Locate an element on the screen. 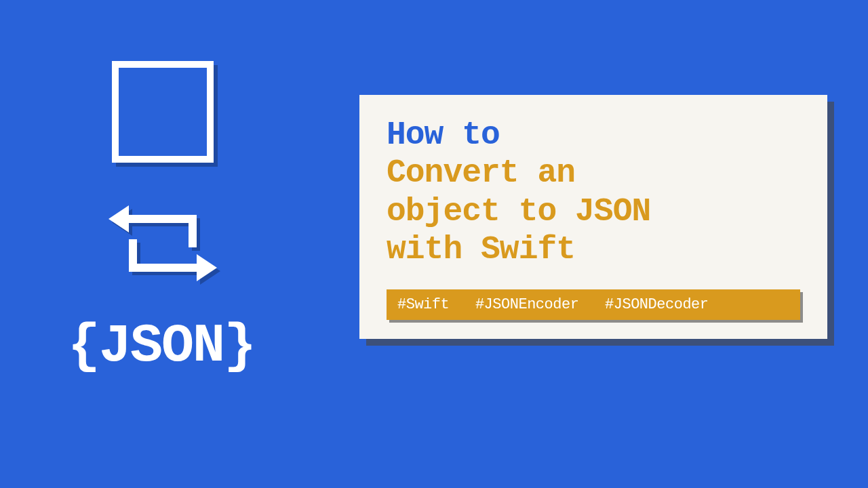  tag-jsondecoder: #JSONDecoder is located at coordinates (656, 305).